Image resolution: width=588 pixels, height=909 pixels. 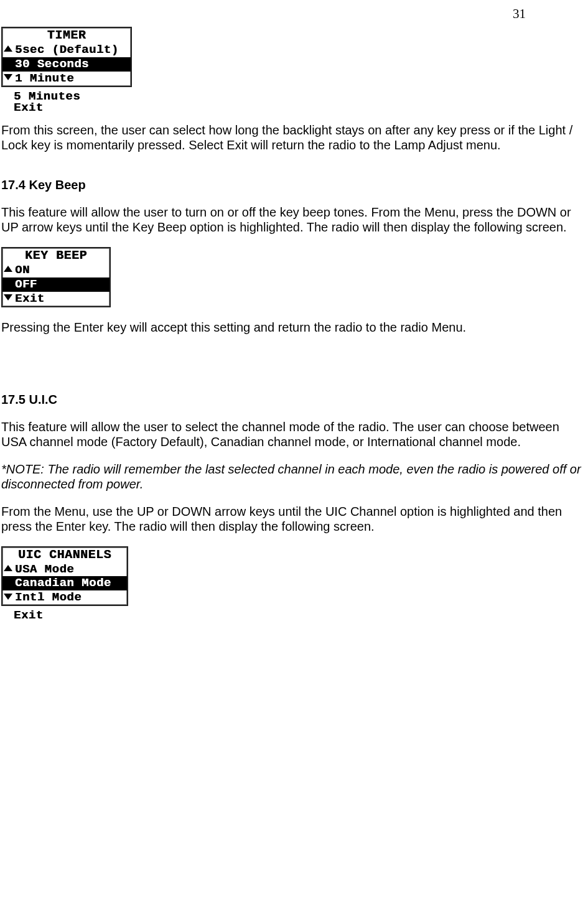 I want to click on lcd-row-selected: 30 Seconds, so click(x=67, y=65).